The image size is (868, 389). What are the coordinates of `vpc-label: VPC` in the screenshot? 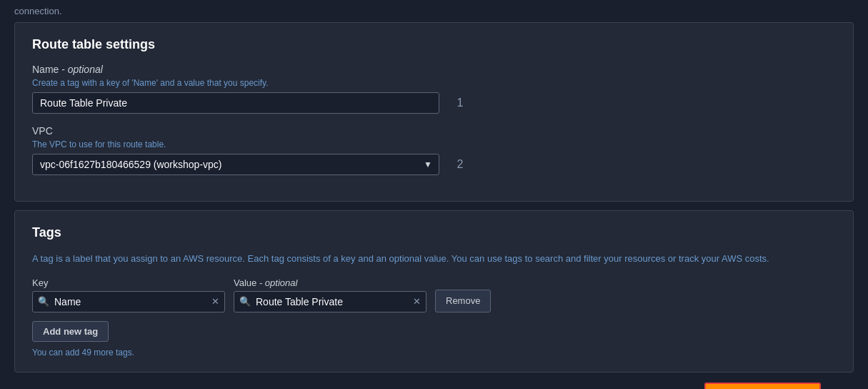 It's located at (434, 131).